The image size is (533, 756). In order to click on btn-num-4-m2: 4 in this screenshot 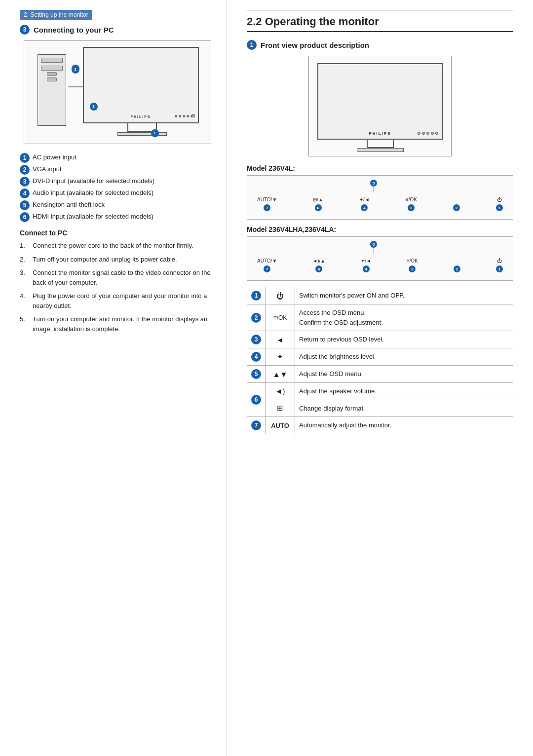, I will do `click(366, 269)`.